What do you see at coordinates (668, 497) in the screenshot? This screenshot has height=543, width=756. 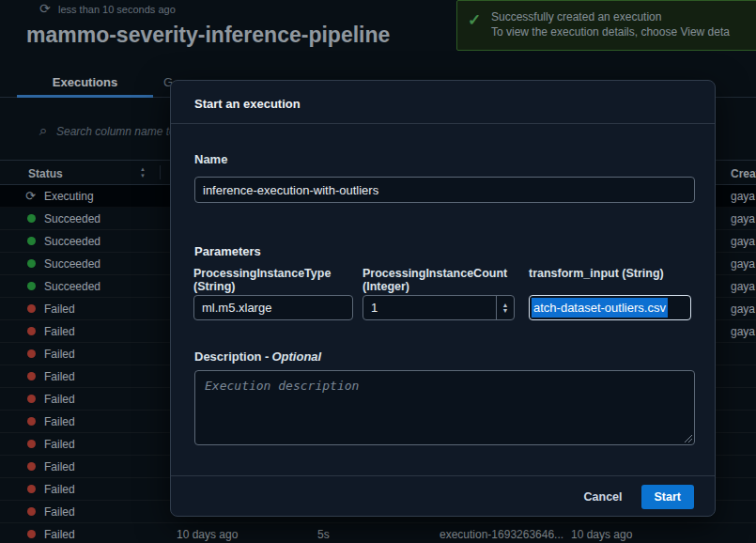 I see `start-button: Start` at bounding box center [668, 497].